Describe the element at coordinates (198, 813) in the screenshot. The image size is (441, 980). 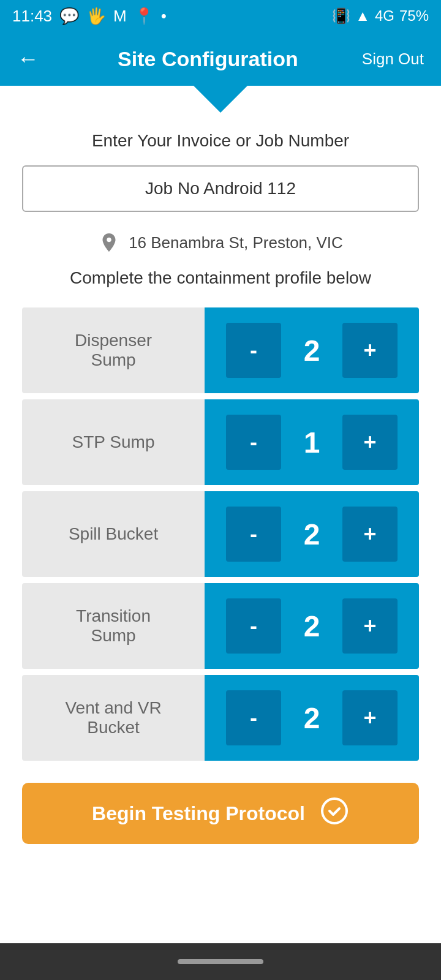
I see `begin-testing-label: Begin Testing Protocol` at that location.